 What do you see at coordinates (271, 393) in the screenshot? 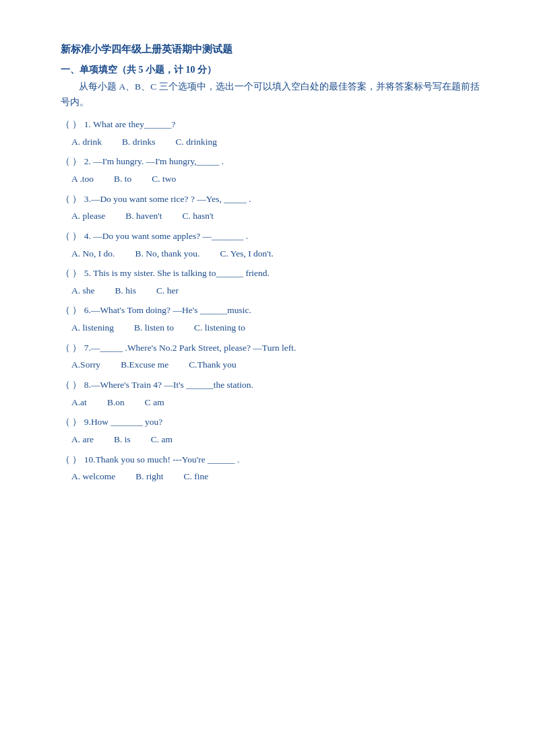
I see `question-block: （ ） 8.—Where's Train 4? —It's ______the …` at bounding box center [271, 393].